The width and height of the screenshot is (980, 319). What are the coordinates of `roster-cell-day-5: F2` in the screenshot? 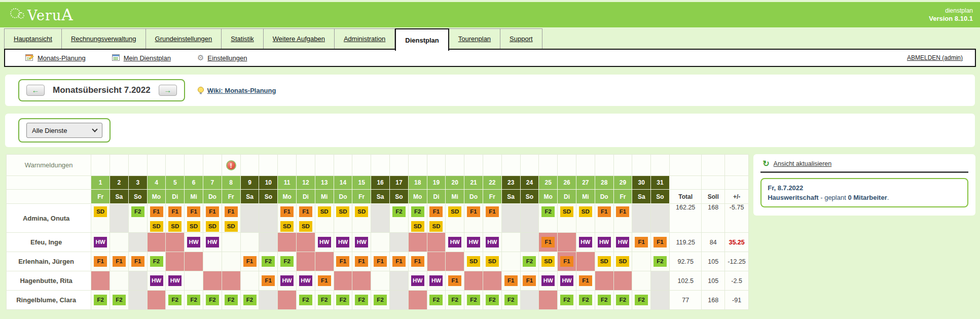 It's located at (175, 300).